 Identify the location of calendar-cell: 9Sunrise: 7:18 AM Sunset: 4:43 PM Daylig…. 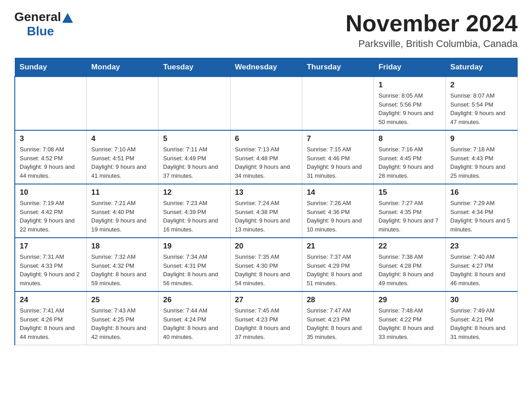
(481, 157).